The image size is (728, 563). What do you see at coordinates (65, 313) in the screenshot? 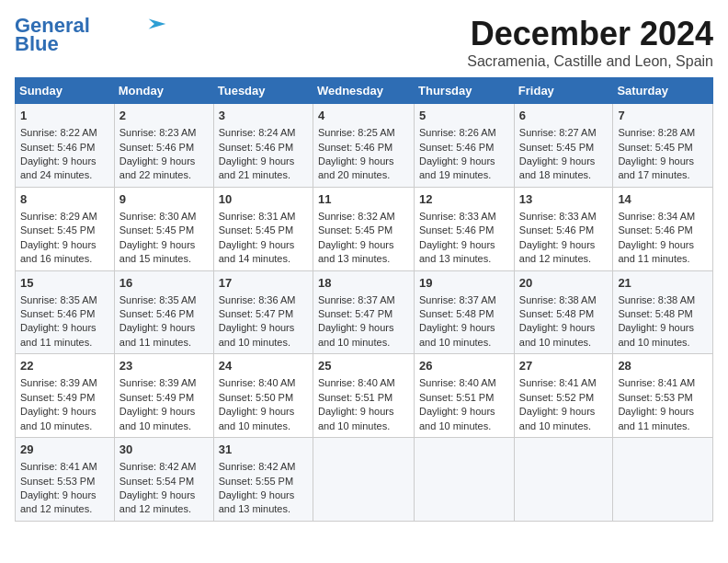
I see `calendar-cell: 15Sunrise: 8:35 AMSunset: 5:46 PMDayligh…` at bounding box center [65, 313].